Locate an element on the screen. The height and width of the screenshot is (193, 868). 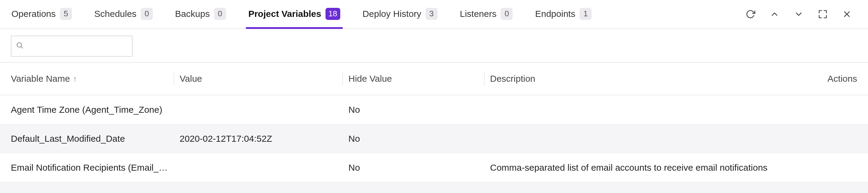
tab-endpoints: Endpoints 1 is located at coordinates (563, 15).